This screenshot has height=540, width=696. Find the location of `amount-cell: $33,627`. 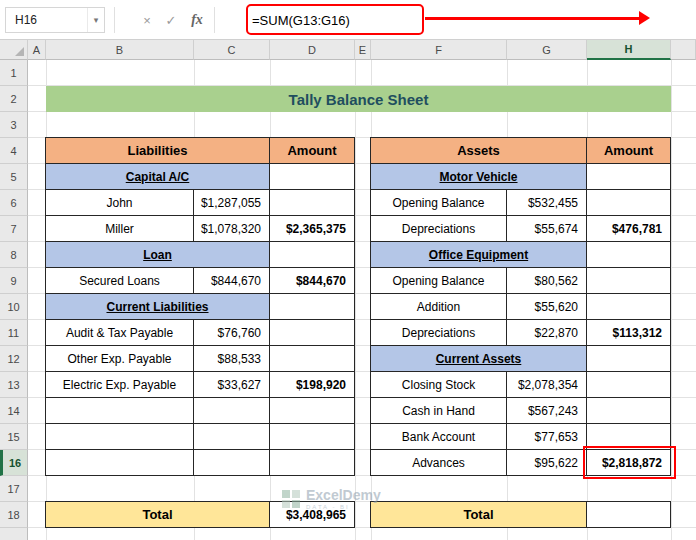

amount-cell: $33,627 is located at coordinates (232, 385).